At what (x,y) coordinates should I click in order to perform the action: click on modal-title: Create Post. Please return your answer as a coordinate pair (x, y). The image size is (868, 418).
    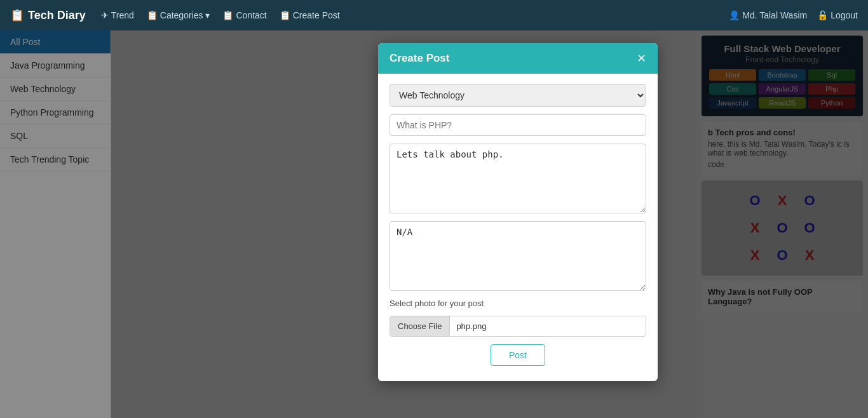
    Looking at the image, I should click on (419, 58).